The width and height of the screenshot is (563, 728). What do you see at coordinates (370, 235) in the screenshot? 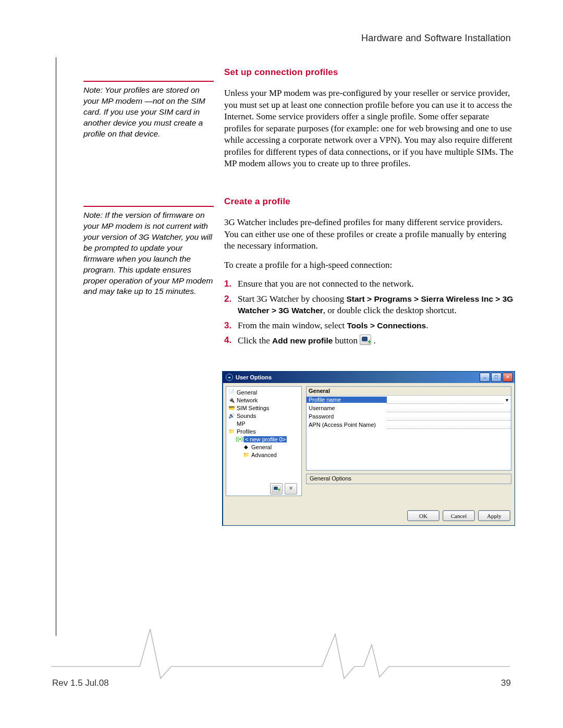
I see `section-create-p1: 3G Watcher includes pre-defined profiles…` at bounding box center [370, 235].